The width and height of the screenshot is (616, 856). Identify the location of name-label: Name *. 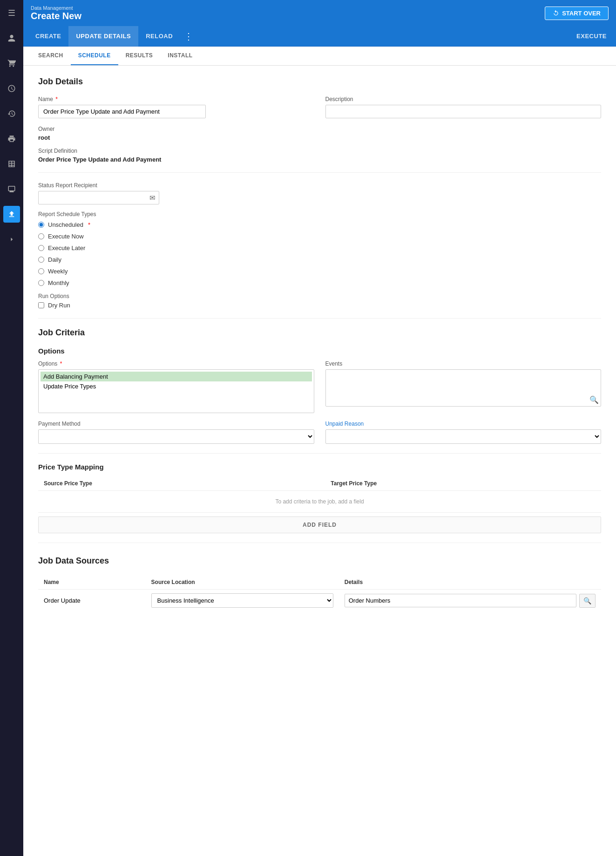
(176, 99).